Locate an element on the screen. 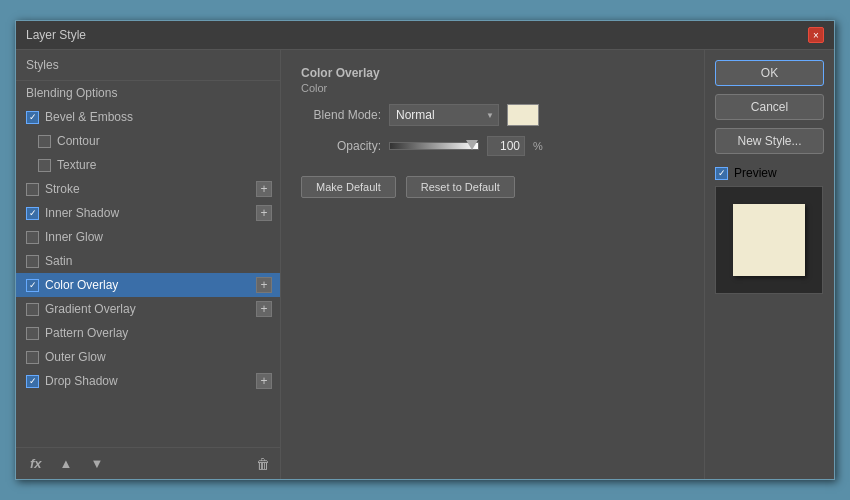  sidebar-item-inner-shadow: Inner Shadow+ is located at coordinates (148, 213).